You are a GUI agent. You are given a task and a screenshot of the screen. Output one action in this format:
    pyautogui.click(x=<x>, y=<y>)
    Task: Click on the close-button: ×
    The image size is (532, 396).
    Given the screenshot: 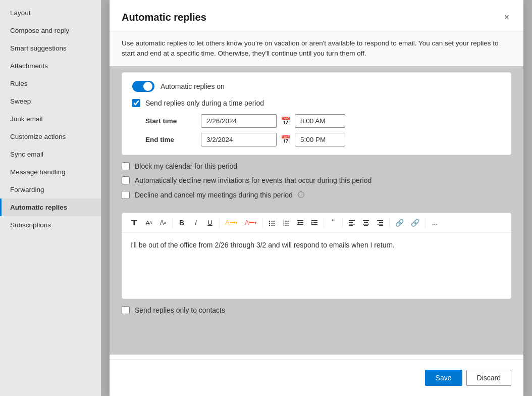 What is the action you would take?
    pyautogui.click(x=507, y=17)
    